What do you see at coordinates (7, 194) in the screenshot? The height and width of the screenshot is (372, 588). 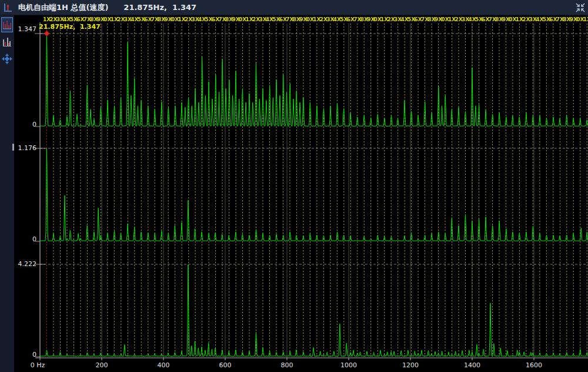 I see `left-toolbar` at bounding box center [7, 194].